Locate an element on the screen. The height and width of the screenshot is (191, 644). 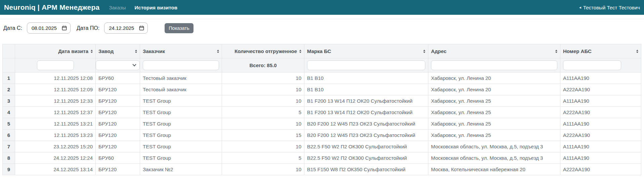
row-number: 4 is located at coordinates (9, 112).